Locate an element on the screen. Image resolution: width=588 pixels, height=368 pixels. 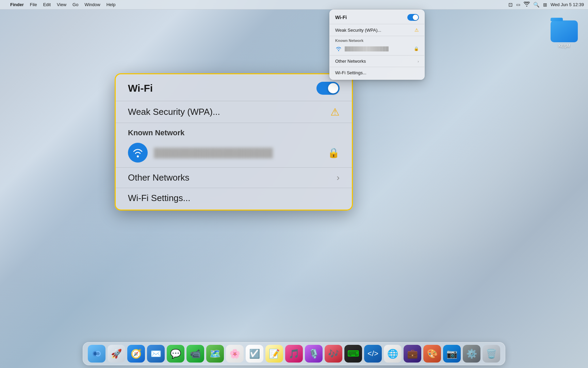
warning-icon-small: ⚠ is located at coordinates (416, 30).